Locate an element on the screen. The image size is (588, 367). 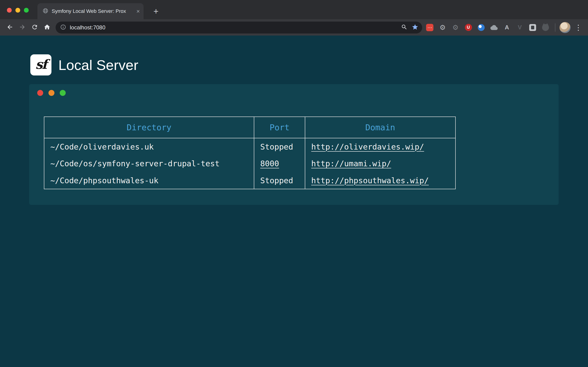
window-controls is located at coordinates (18, 10).